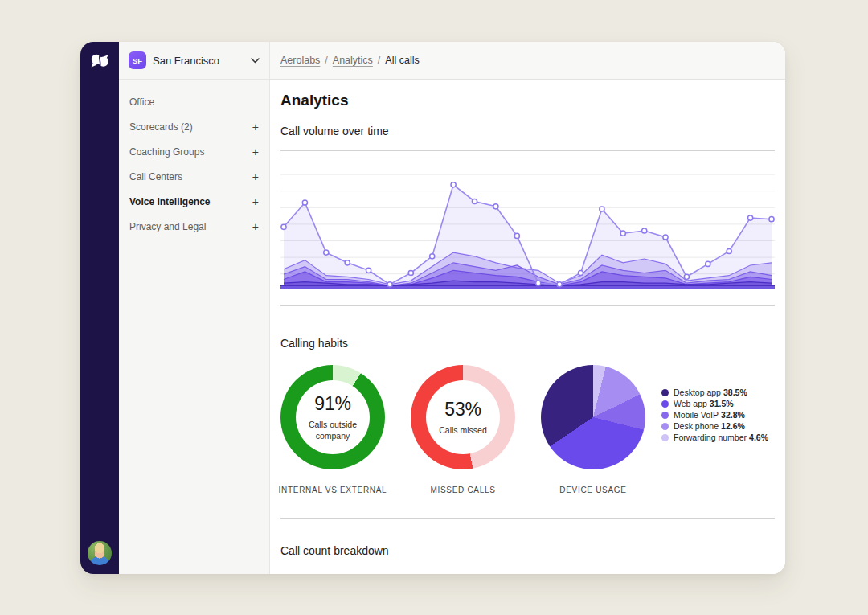 Image resolution: width=868 pixels, height=615 pixels. I want to click on chevron-down-icon, so click(256, 61).